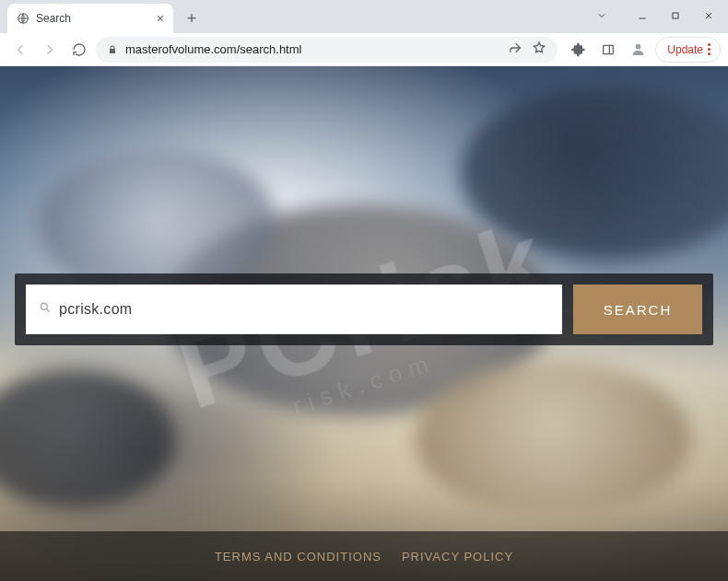 The width and height of the screenshot is (728, 581). I want to click on maximize-button, so click(675, 16).